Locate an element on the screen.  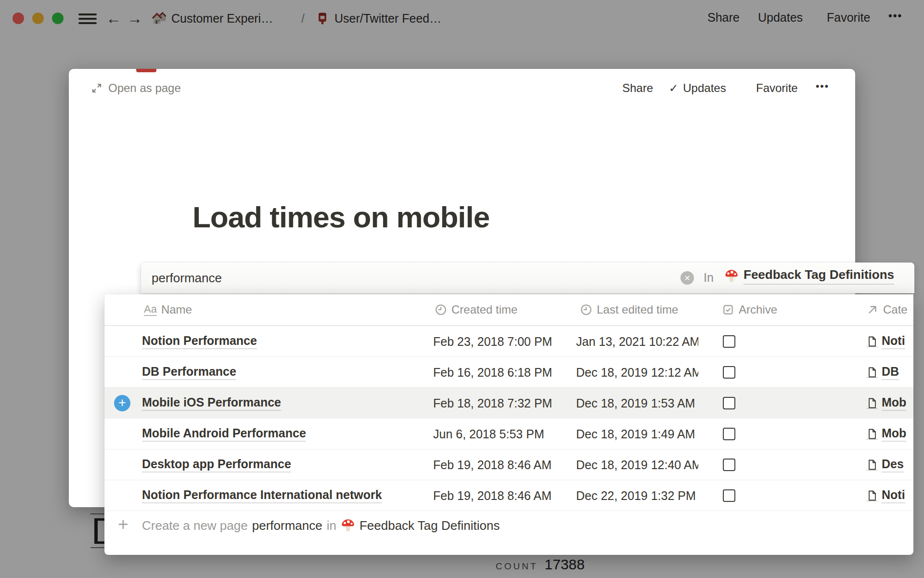
create-scope-name: Feedback Tag Definitions is located at coordinates (429, 526).